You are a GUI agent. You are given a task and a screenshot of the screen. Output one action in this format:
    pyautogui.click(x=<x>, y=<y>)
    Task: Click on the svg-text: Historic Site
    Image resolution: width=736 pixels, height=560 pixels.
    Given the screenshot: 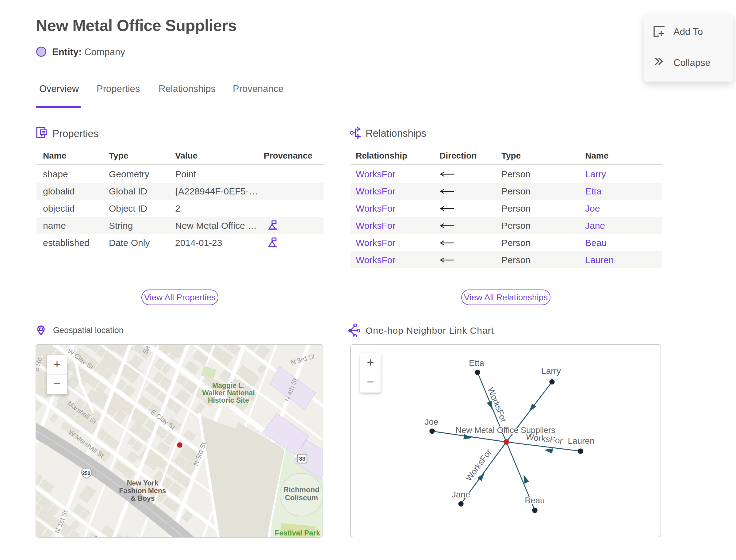 What is the action you would take?
    pyautogui.click(x=229, y=400)
    